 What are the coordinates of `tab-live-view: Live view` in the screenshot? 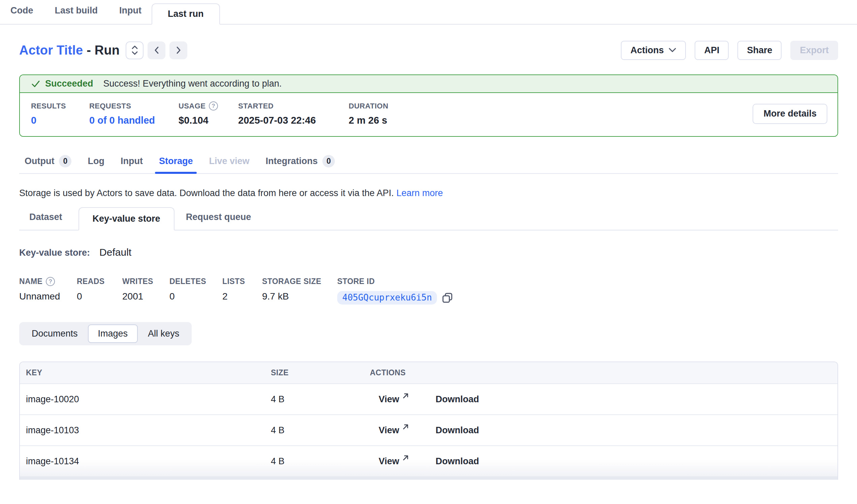 It's located at (229, 161).